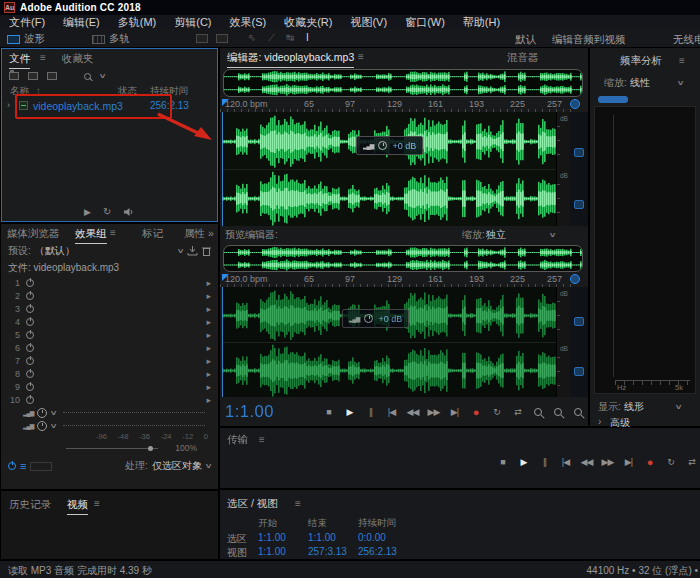 This screenshot has height=578, width=700. I want to click on output-gain-knob, so click(42, 426).